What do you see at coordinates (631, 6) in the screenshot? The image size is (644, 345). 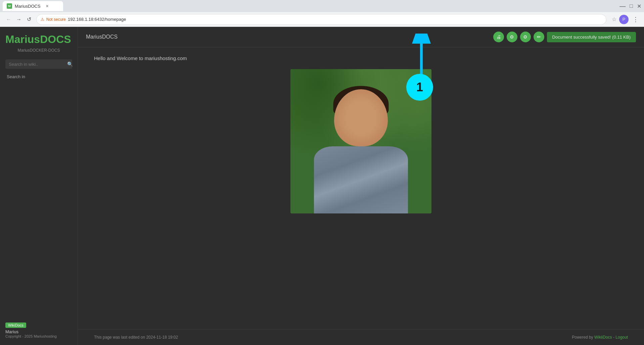 I see `restore-button: □` at bounding box center [631, 6].